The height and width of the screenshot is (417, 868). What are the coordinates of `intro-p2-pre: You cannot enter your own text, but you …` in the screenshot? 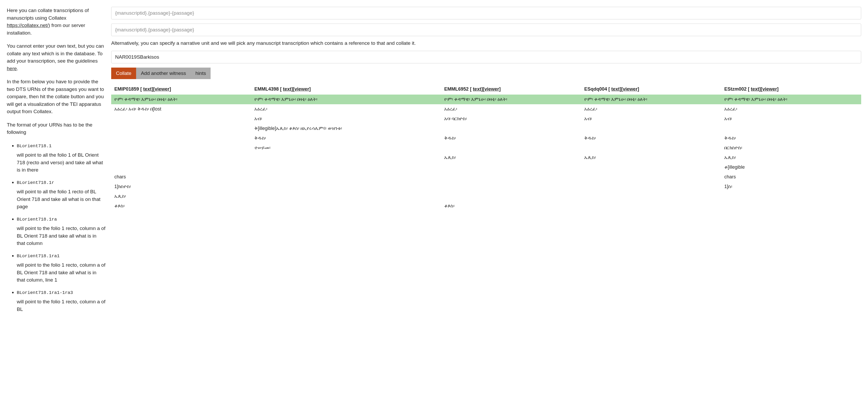 It's located at (55, 53).